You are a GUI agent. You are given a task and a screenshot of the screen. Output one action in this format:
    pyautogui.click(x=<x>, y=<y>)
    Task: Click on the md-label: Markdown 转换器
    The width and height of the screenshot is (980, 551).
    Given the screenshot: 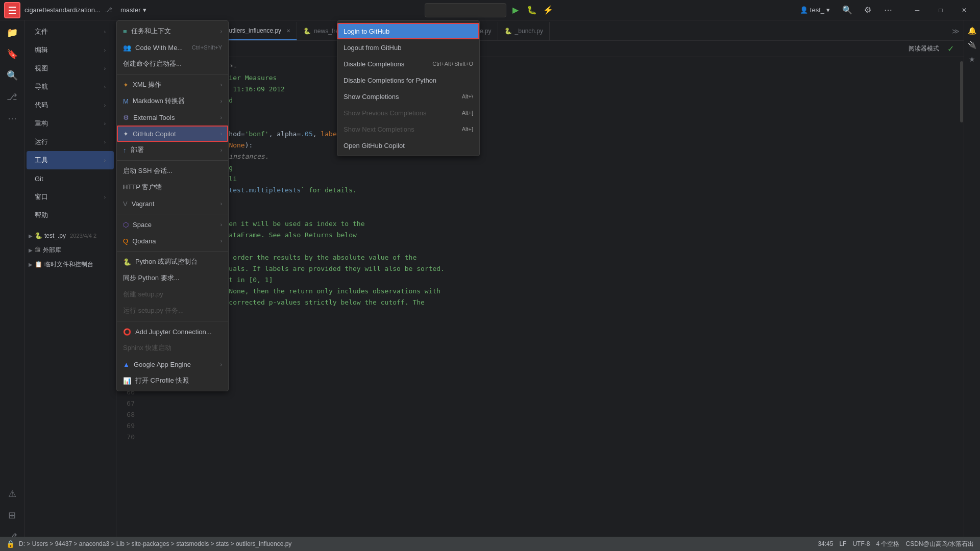 What is the action you would take?
    pyautogui.click(x=159, y=101)
    